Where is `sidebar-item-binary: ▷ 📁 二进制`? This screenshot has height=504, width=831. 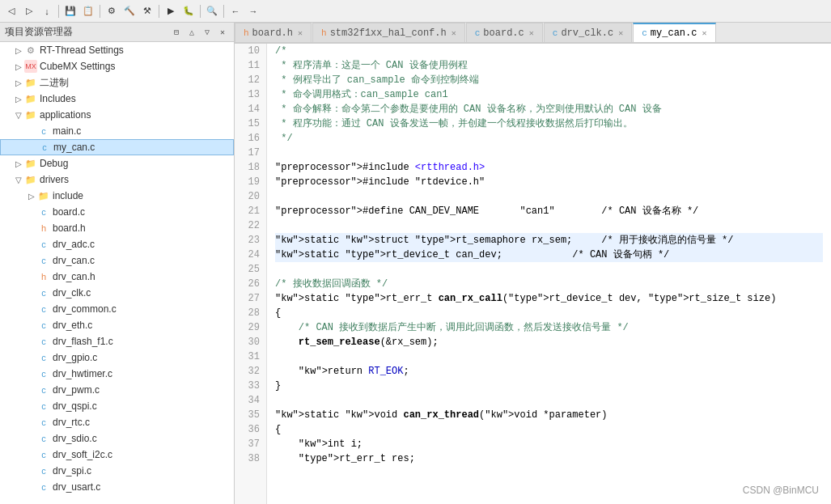
sidebar-item-binary: ▷ 📁 二进制 is located at coordinates (117, 83).